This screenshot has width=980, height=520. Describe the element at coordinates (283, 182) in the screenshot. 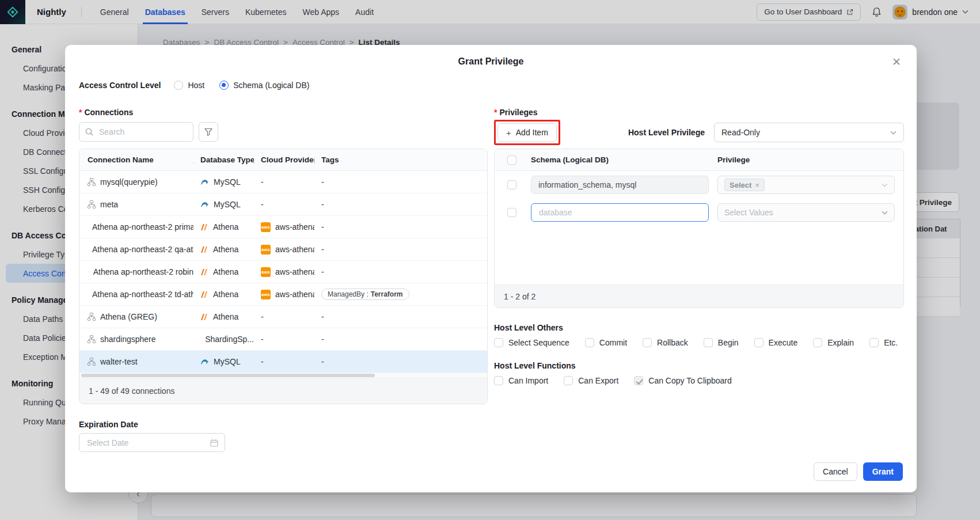

I see `connection-row: mysql(querypie) MySQL - -` at that location.